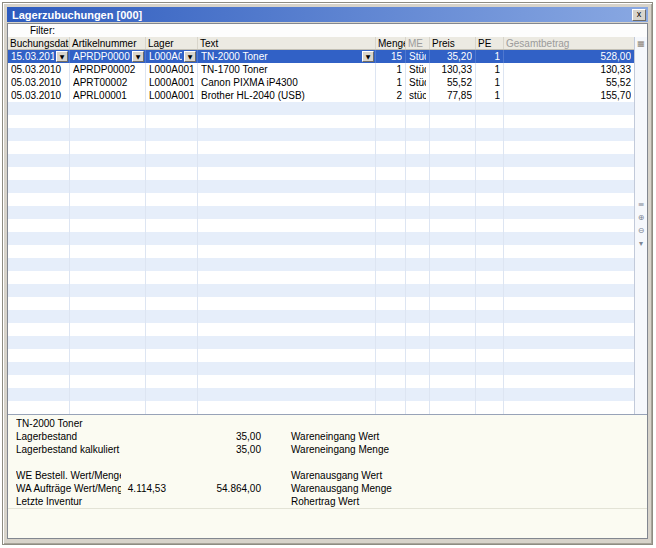  I want to click on cell-text: TN-1700 Toner, so click(287, 70).